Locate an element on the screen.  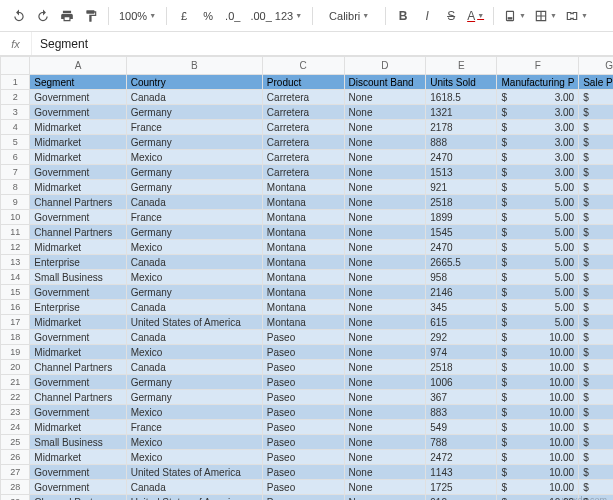
cell-units: 1899 is located at coordinates (462, 218).